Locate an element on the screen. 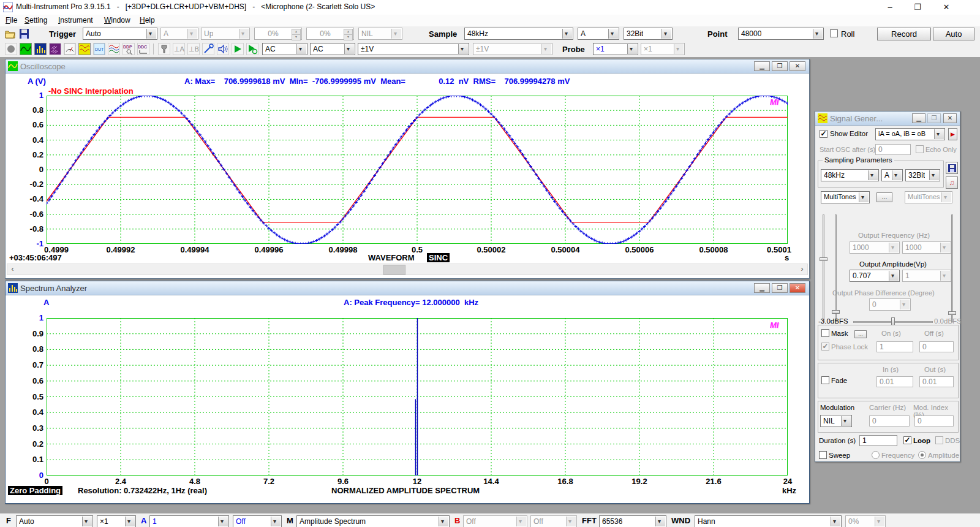 The height and width of the screenshot is (527, 980). derived-data-point-icon: DDP is located at coordinates (129, 49).